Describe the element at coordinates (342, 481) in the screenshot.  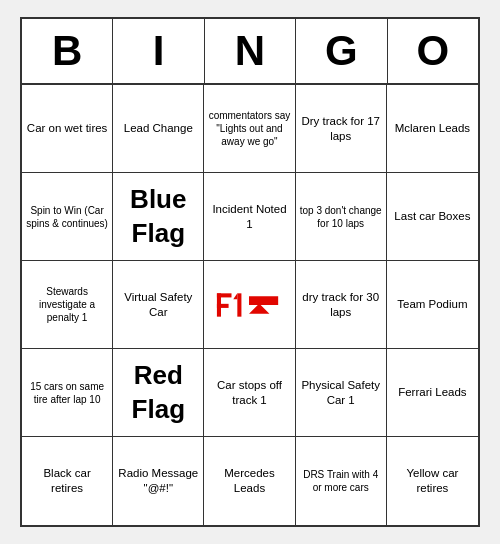
I see `bingo-cell-23: DRS Train with 4 or more cars` at that location.